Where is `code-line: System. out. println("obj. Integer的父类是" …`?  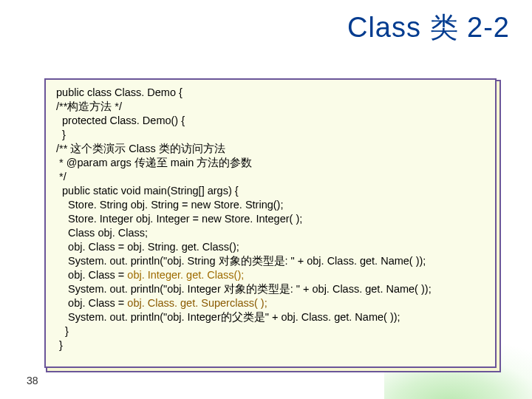 code-line: System. out. println("obj. Integer的父类是" … is located at coordinates (228, 317).